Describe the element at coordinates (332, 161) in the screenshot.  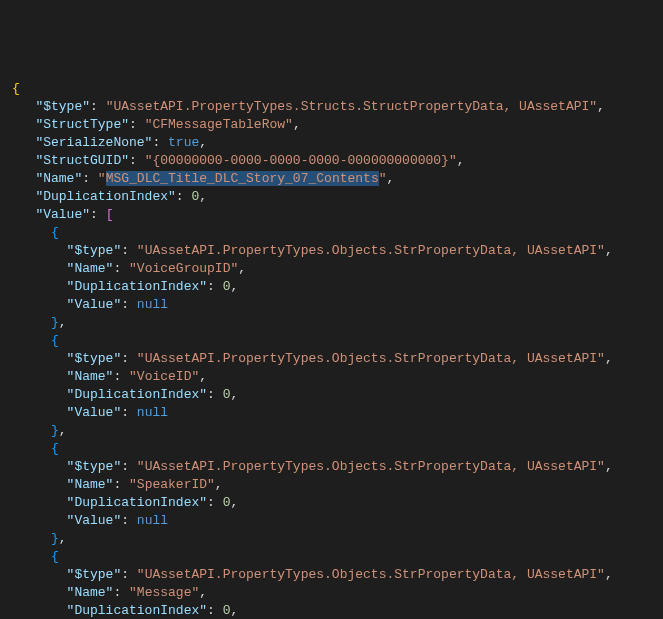
I see `code-line: "StructGUID": "{00000000-0000-0000-0000-…` at that location.